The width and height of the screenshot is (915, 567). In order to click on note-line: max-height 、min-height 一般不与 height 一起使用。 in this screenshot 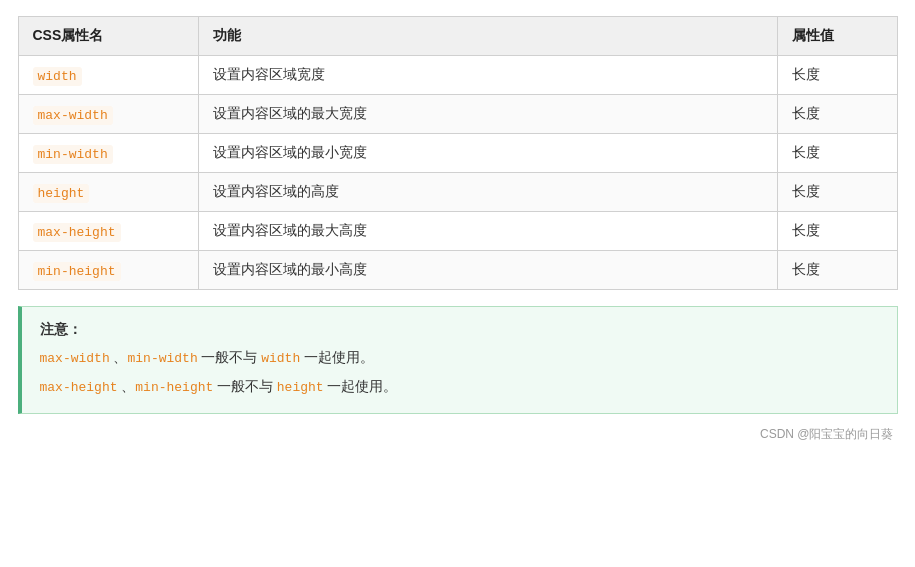, I will do `click(460, 388)`.